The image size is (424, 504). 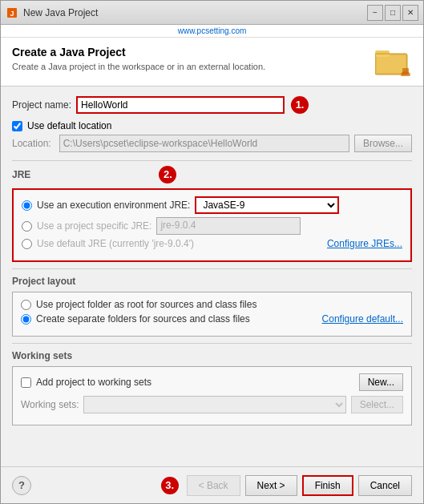 What do you see at coordinates (212, 225) in the screenshot?
I see `jre-box: Use an execution environment JRE: JavaSE…` at bounding box center [212, 225].